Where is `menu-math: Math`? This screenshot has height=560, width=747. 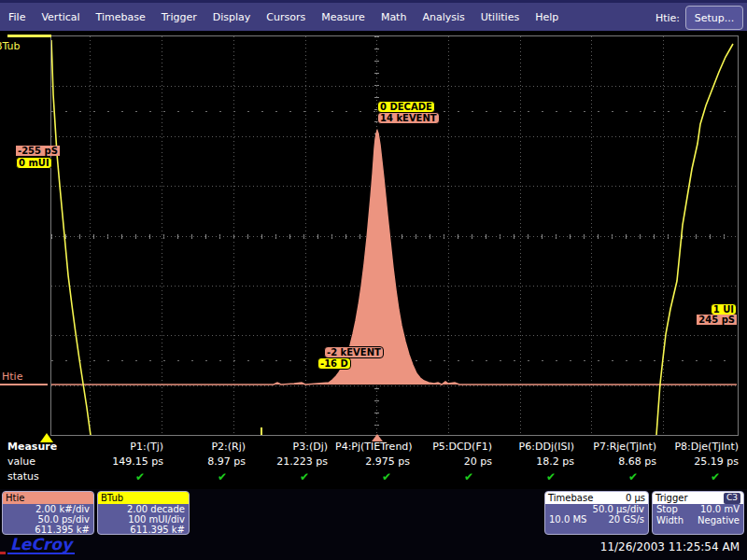 menu-math: Math is located at coordinates (394, 17).